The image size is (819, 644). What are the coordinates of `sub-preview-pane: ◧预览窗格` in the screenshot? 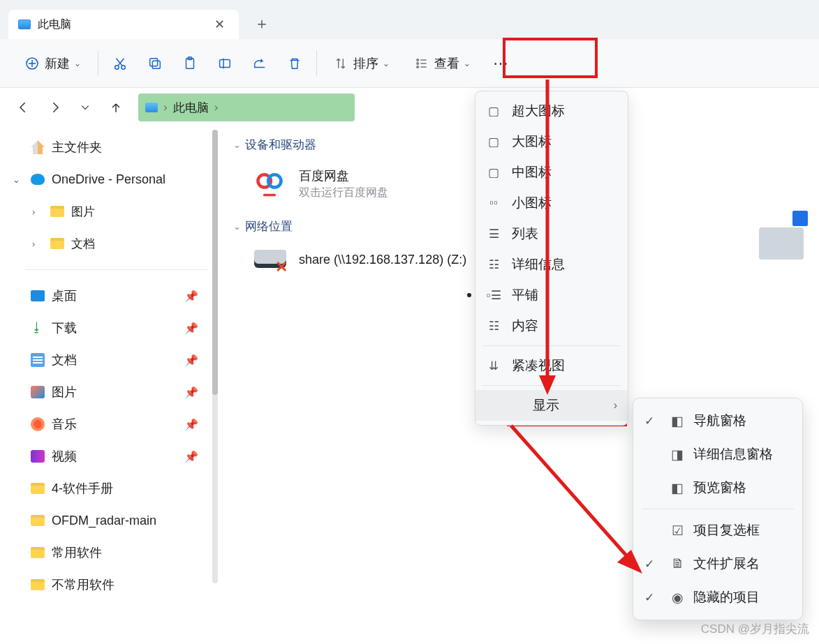 It's located at (718, 488).